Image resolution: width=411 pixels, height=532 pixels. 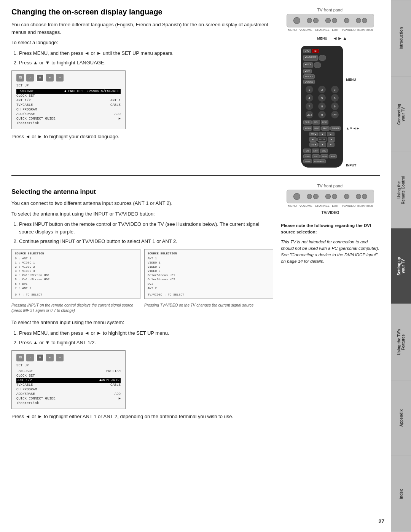 I want to click on page-number: 27, so click(x=381, y=521).